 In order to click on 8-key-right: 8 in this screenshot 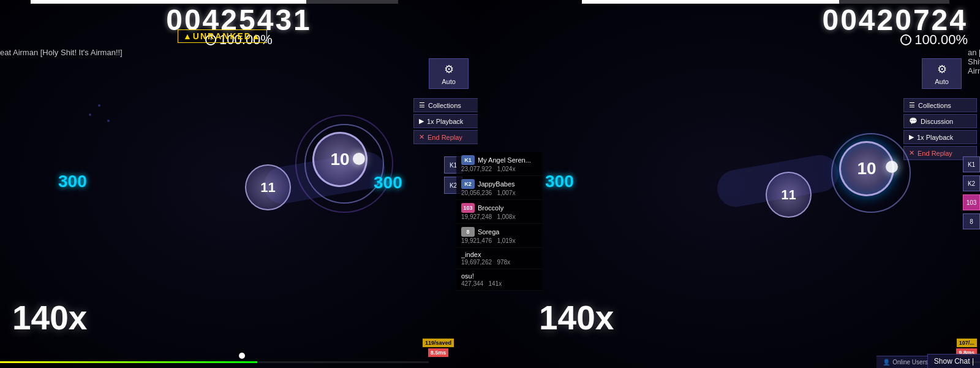, I will do `click(971, 221)`.